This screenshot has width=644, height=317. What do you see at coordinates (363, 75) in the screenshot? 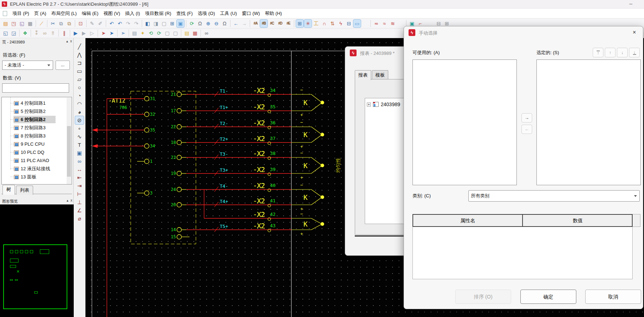
I see `report-tab-报表: 报表` at bounding box center [363, 75].